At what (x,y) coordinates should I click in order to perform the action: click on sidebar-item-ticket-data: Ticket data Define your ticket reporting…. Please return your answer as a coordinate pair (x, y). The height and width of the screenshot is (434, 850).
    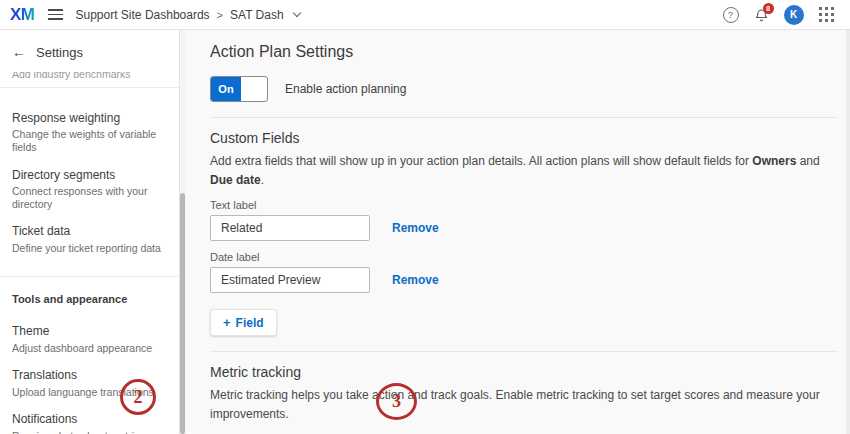
    Looking at the image, I should click on (90, 239).